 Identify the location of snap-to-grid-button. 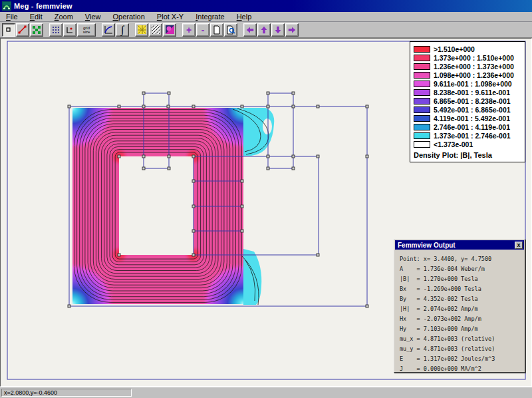
(70, 30).